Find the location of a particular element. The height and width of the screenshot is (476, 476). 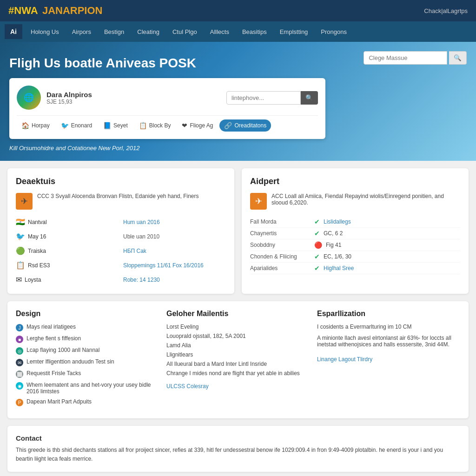

check-icon-0: ✔ is located at coordinates (317, 222).